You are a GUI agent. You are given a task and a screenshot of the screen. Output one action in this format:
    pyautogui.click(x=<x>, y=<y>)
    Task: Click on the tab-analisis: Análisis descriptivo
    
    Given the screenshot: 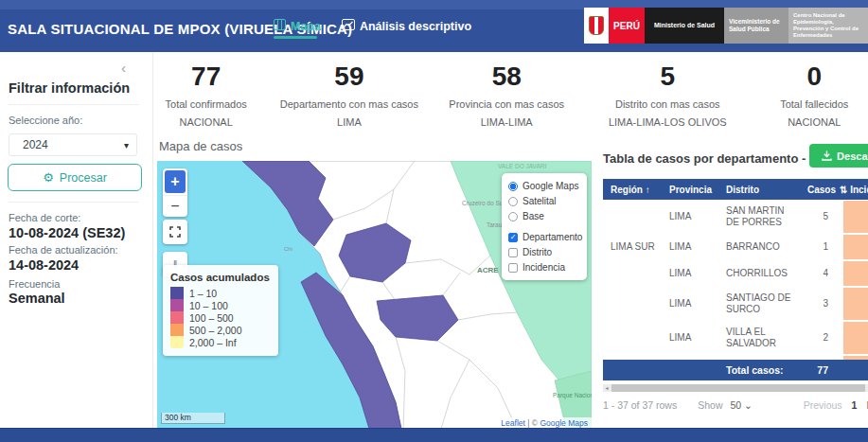 What is the action you would take?
    pyautogui.click(x=407, y=27)
    